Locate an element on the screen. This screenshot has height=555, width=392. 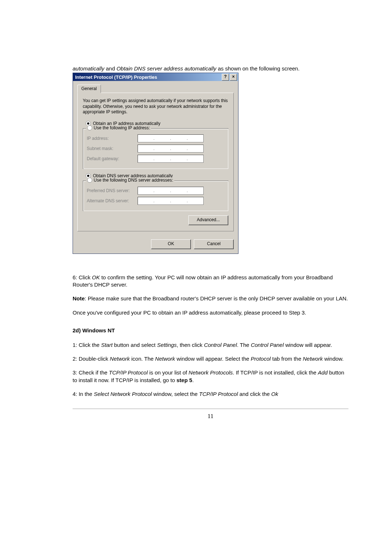
ok-button: OK is located at coordinates (171, 244).